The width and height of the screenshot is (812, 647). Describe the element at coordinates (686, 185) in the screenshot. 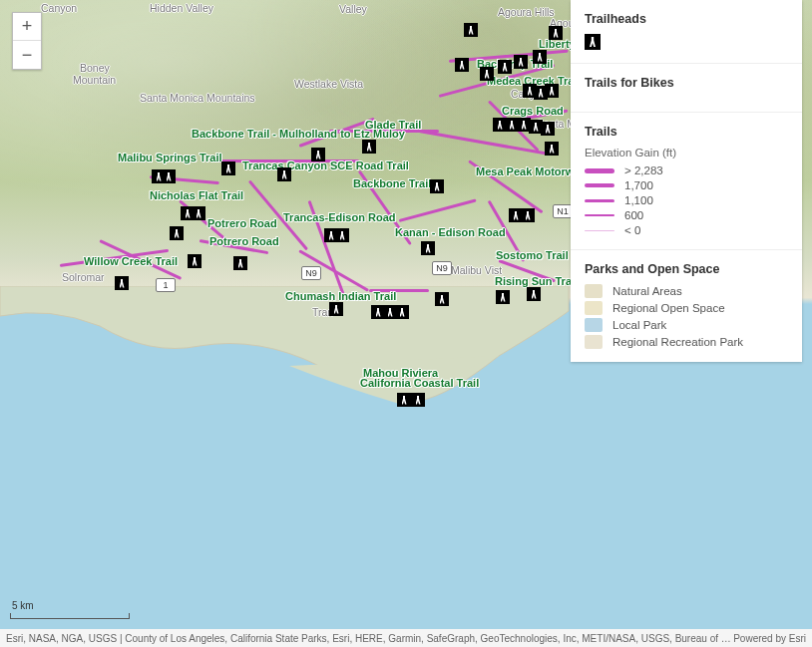

I see `legend-trail-row: 1,700` at that location.